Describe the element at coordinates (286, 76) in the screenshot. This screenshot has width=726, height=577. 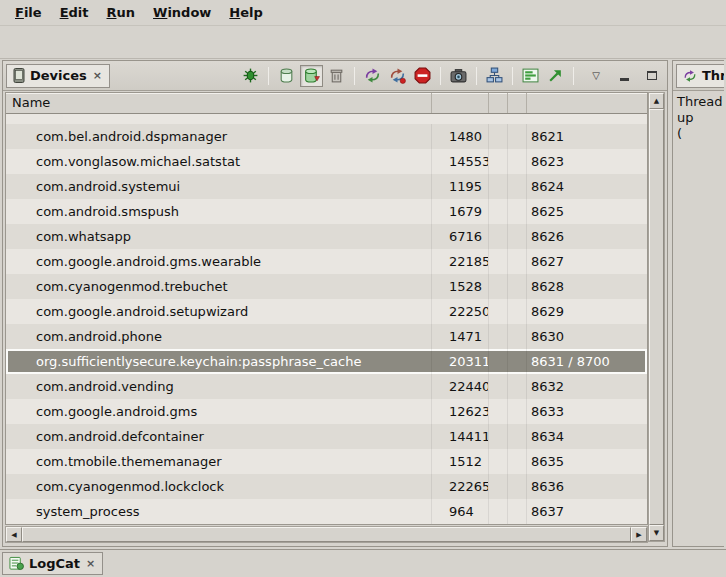
I see `update-heap-icon` at that location.